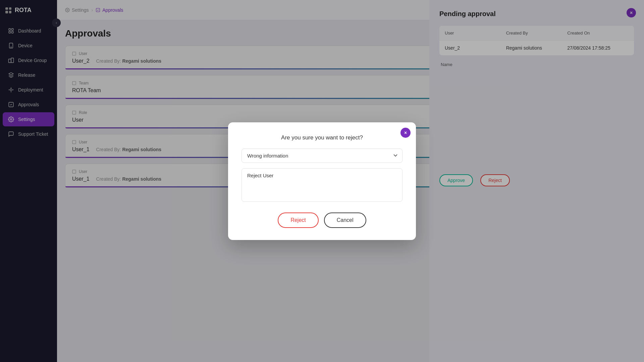 The image size is (644, 362). I want to click on modal-question: Are you sure you want to reject?, so click(322, 138).